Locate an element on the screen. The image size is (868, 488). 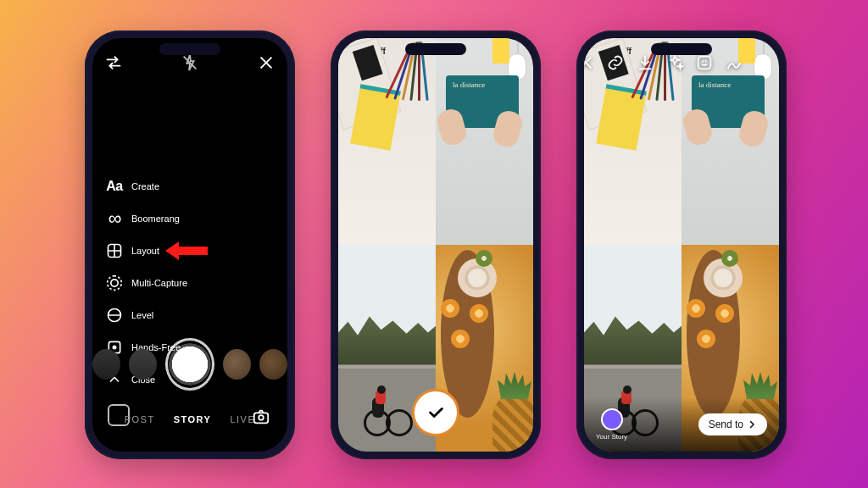
your-story-avatar is located at coordinates (612, 419).